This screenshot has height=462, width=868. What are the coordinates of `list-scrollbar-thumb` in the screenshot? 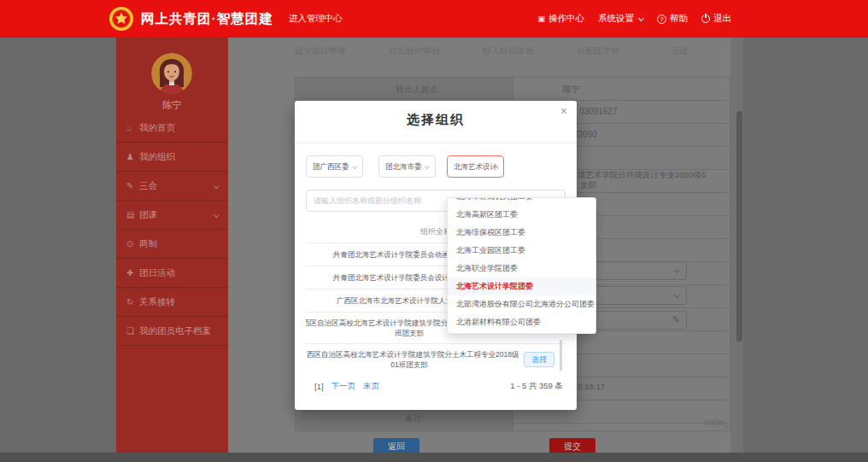 It's located at (560, 355).